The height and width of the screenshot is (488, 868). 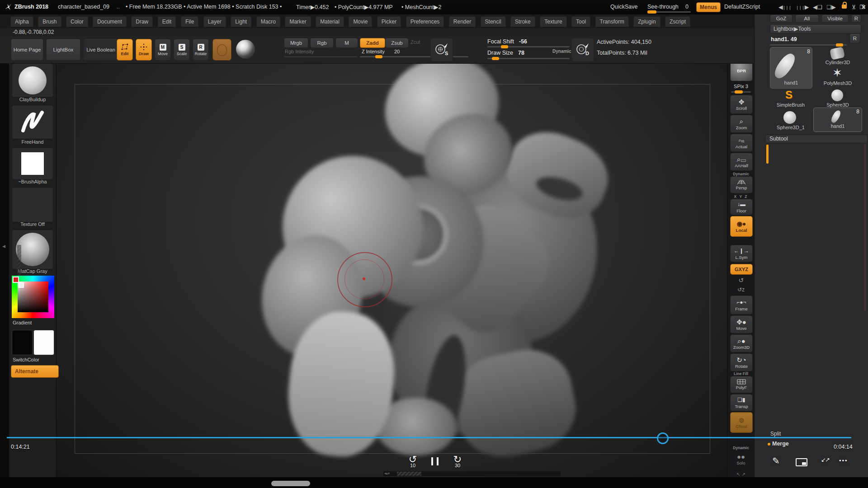 What do you see at coordinates (856, 19) in the screenshot?
I see `r-button-top: R` at bounding box center [856, 19].